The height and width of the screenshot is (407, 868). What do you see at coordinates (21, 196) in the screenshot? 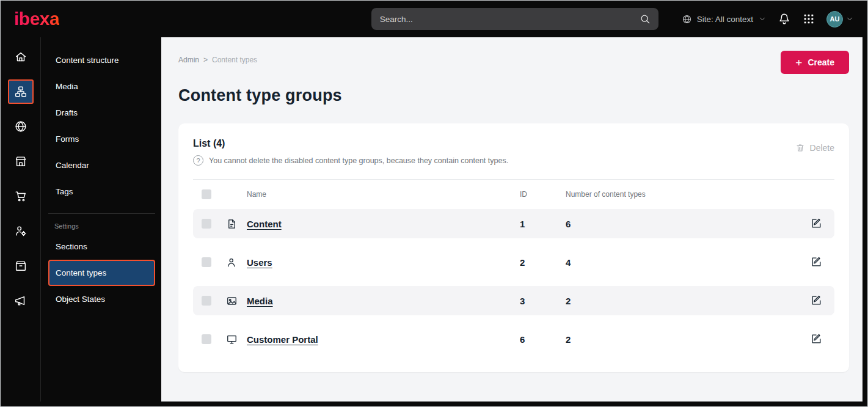
I see `cart-icon` at bounding box center [21, 196].